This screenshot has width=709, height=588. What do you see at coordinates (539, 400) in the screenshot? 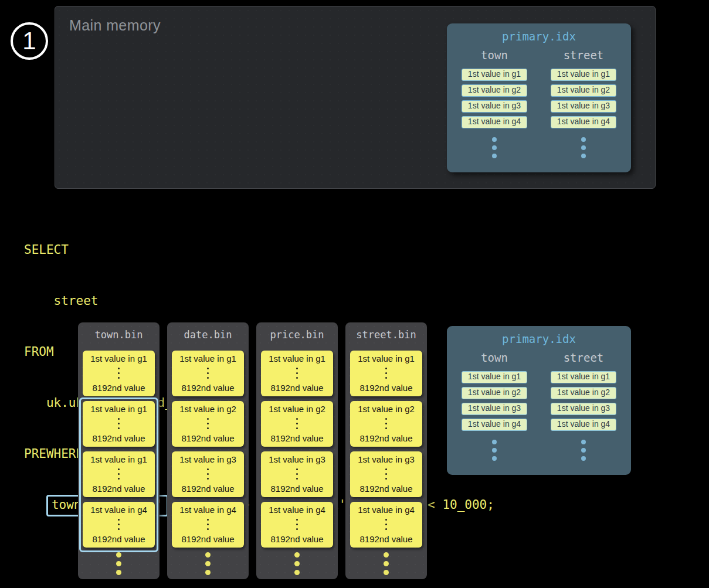
I see `primary-idx-panel-disk: primary.idx town 1st value in g1 1st val…` at bounding box center [539, 400].